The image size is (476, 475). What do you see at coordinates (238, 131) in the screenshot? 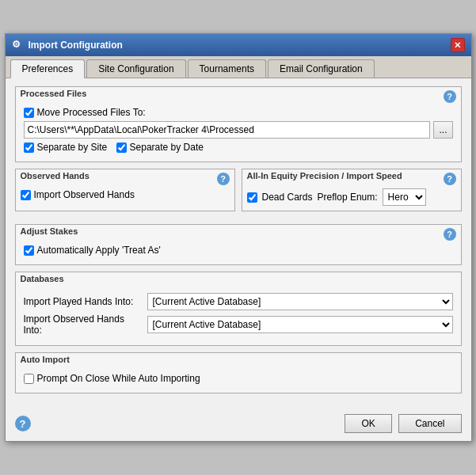
I see `processed-files-body: Move Processed Files To: ... Separate by…` at bounding box center [238, 131].